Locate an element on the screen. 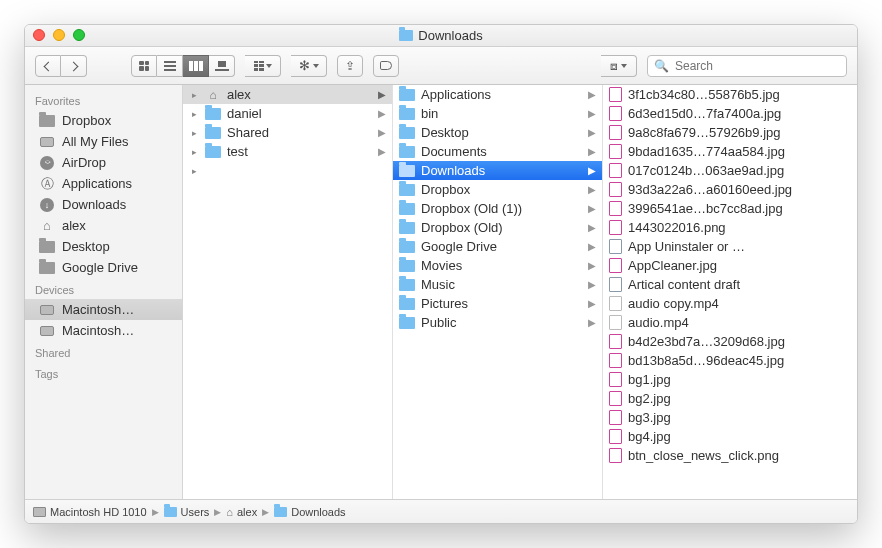 This screenshot has height=548, width=882. column-row: Pictures▶ is located at coordinates (498, 304).